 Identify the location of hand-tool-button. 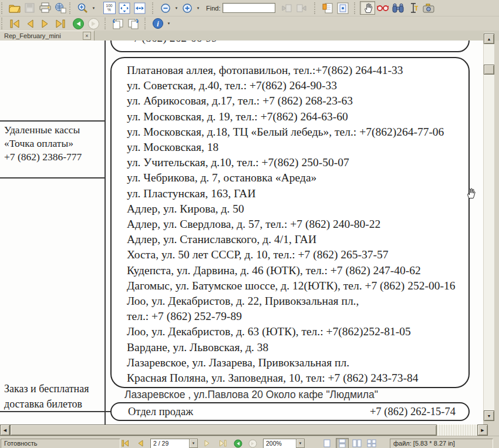
(367, 8).